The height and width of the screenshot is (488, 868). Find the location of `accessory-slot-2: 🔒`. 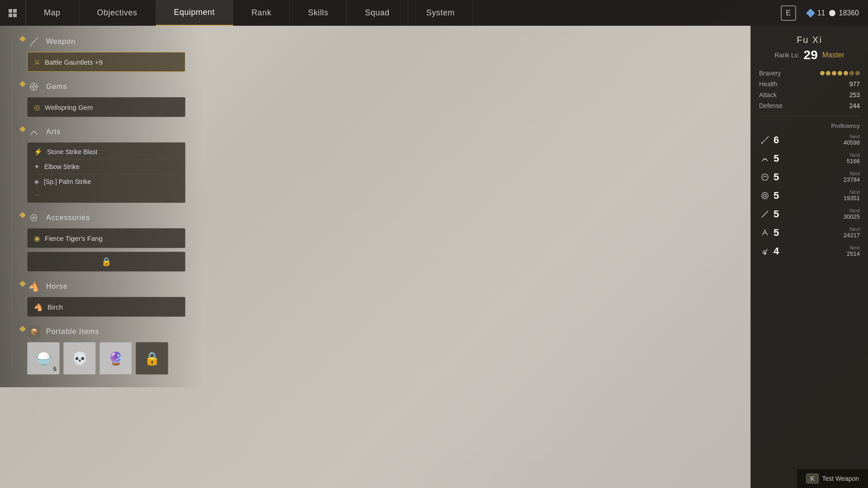

accessory-slot-2: 🔒 is located at coordinates (106, 262).